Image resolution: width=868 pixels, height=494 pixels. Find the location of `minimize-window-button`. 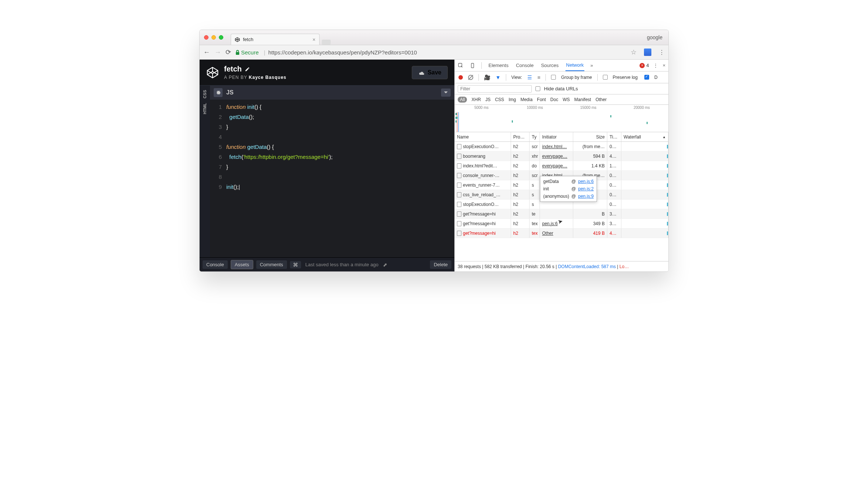

minimize-window-button is located at coordinates (214, 37).